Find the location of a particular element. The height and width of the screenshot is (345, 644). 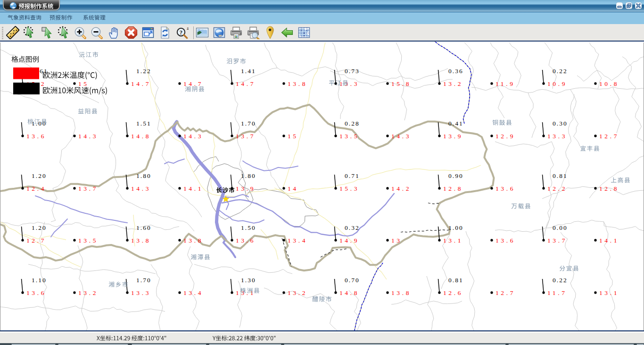

svg-text: 0.32 is located at coordinates (352, 227).